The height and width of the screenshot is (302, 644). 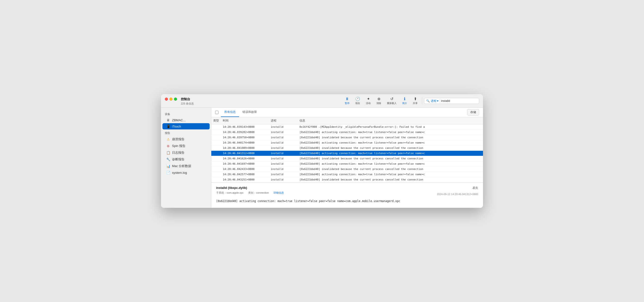 I want to click on table-row: 14:20:46.042577+0800installd[0x6221bbd40…, so click(x=347, y=174).